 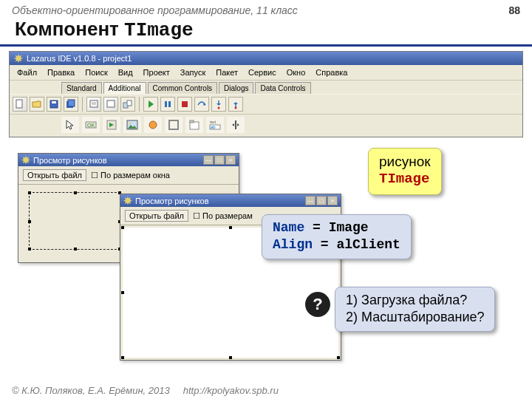 I want to click on page-title: Компонент TImage, so click(x=266, y=31).